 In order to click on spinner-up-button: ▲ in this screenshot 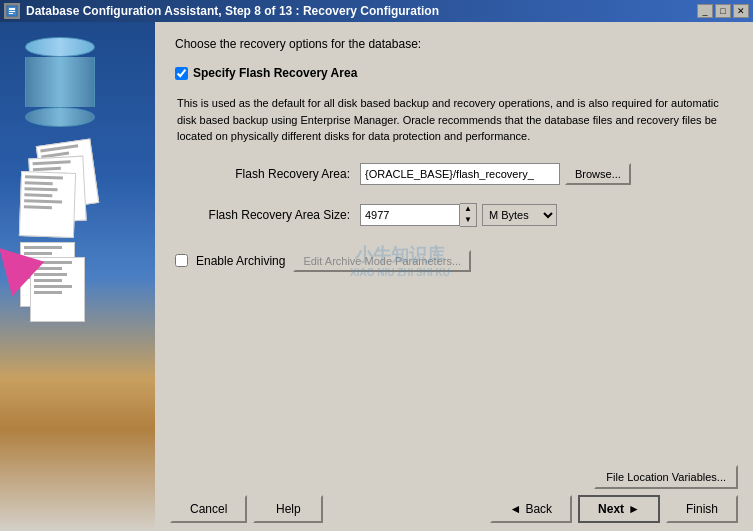, I will do `click(468, 210)`.